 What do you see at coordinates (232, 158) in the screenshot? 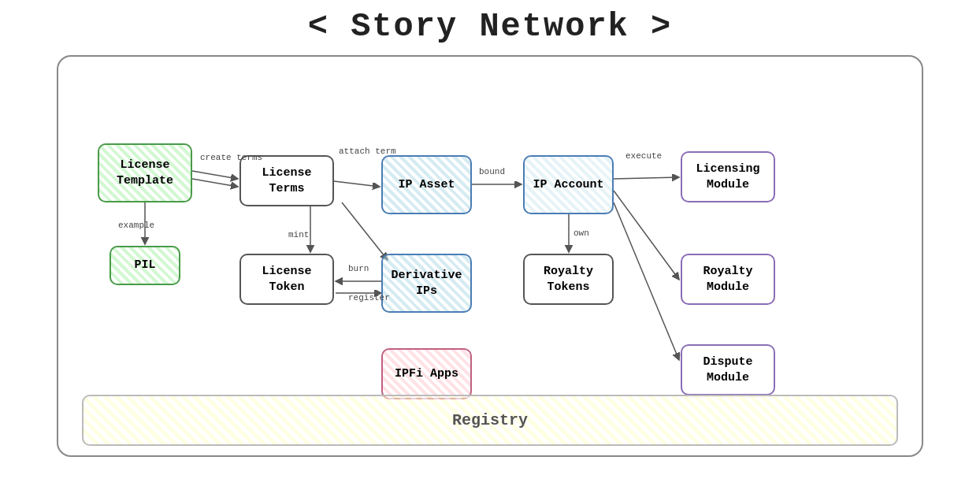
I see `label-create-terms: create terms` at bounding box center [232, 158].